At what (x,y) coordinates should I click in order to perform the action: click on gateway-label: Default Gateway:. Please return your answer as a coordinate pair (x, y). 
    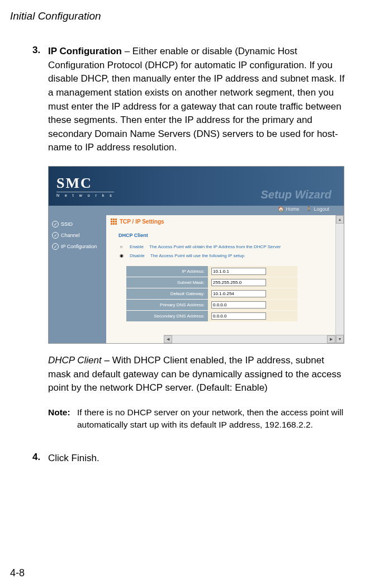
    Looking at the image, I should click on (167, 294).